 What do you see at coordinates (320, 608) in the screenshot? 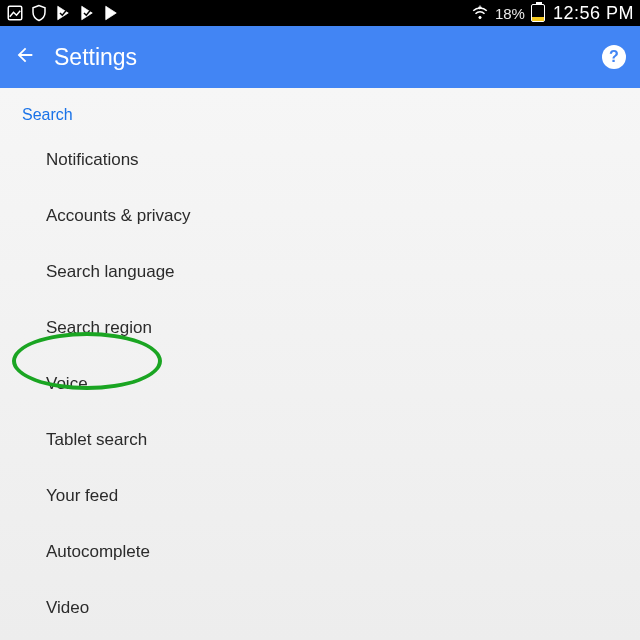
I see `list-item-video: Video` at bounding box center [320, 608].